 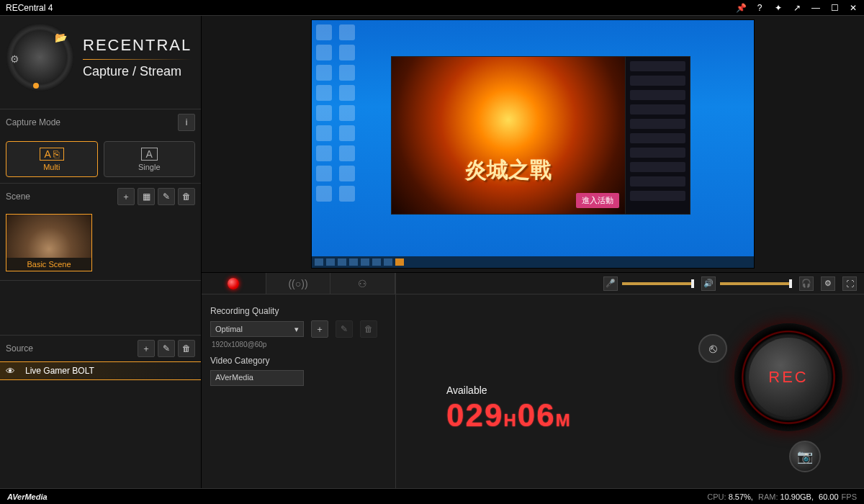 What do you see at coordinates (829, 497) in the screenshot?
I see `fps-value: 60.00` at bounding box center [829, 497].